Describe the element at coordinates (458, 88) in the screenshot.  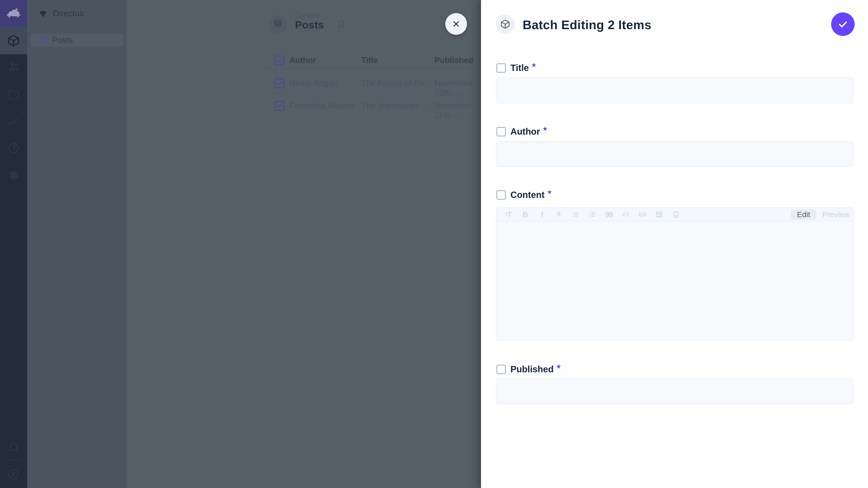
I see `cell-published: November 12th, ...` at that location.